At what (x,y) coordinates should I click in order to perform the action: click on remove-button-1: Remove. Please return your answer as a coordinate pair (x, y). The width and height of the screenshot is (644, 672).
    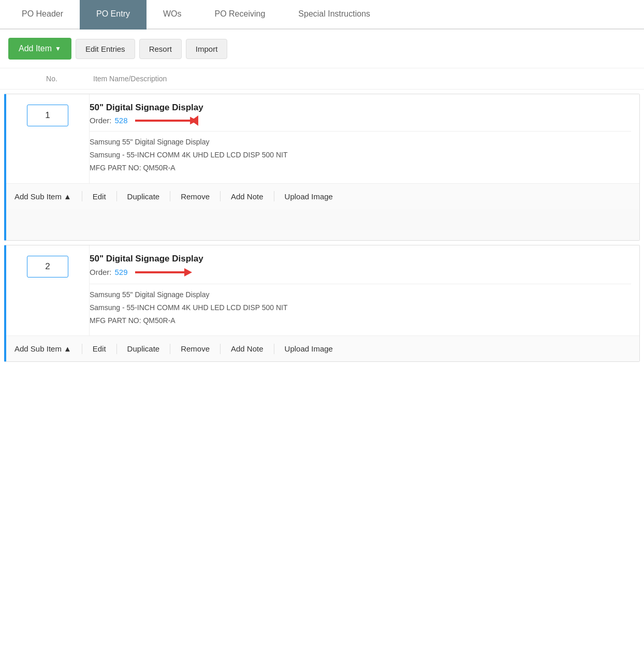
    Looking at the image, I should click on (195, 197).